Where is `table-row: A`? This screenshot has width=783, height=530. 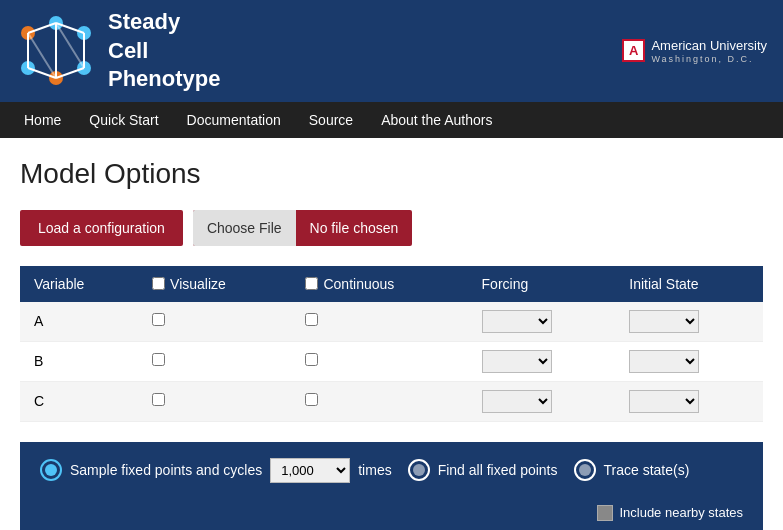 table-row: A is located at coordinates (392, 322).